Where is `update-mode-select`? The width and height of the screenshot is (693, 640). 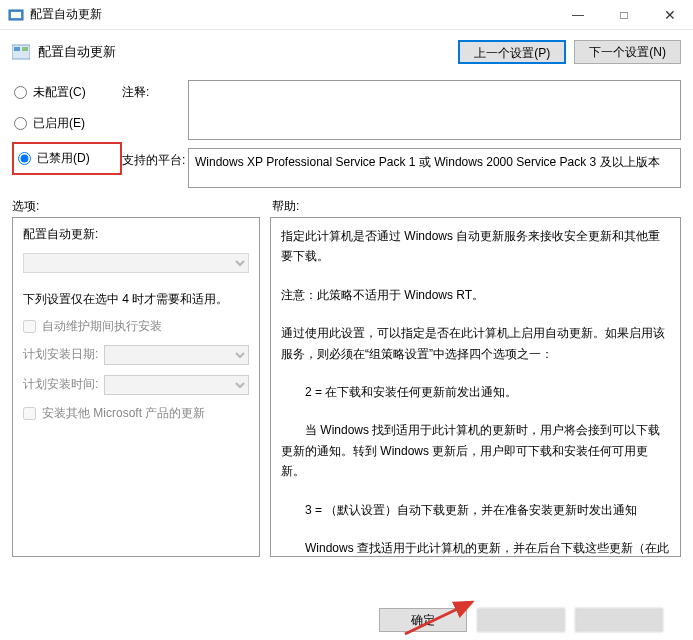
update-mode-select is located at coordinates (136, 263).